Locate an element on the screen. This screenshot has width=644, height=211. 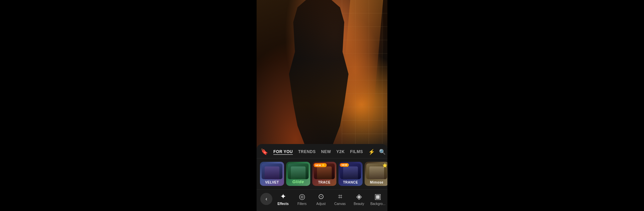
tool-filters: ◎ Filters is located at coordinates (302, 199).